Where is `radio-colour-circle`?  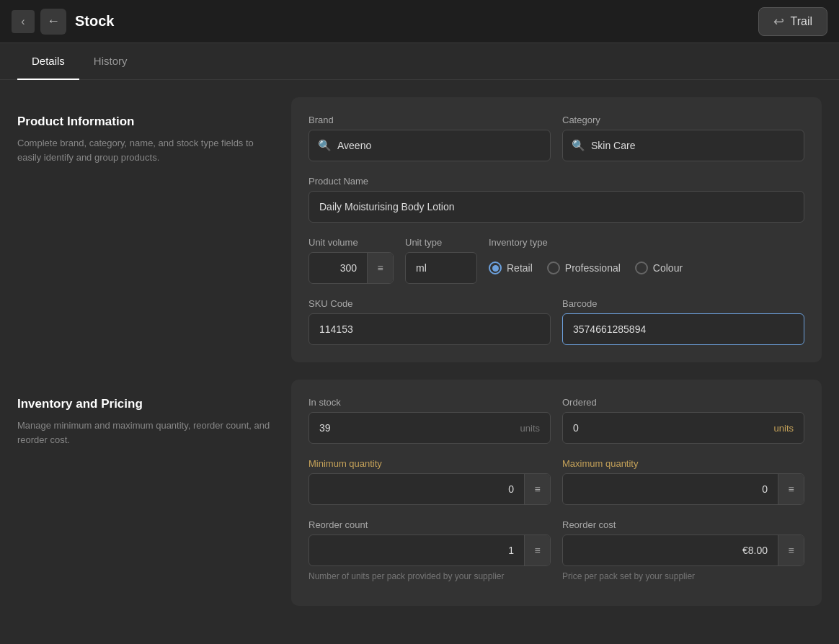
radio-colour-circle is located at coordinates (642, 268).